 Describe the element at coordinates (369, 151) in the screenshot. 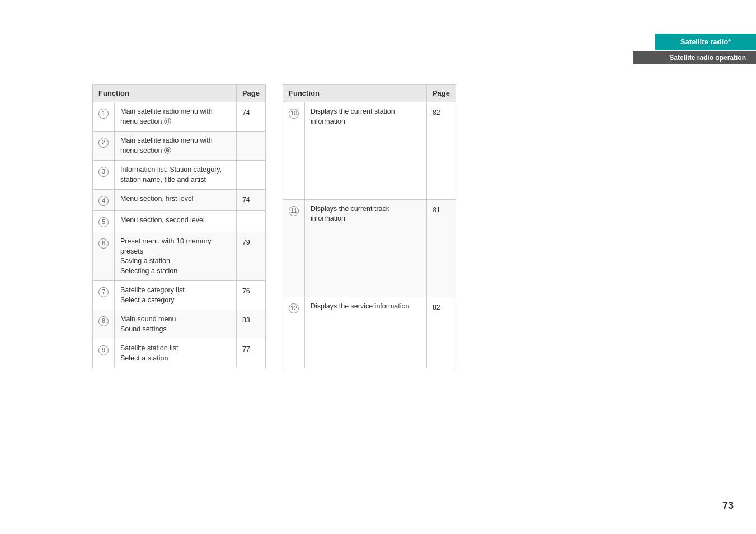

I see `table-row: 10Displays the current station informati…` at that location.